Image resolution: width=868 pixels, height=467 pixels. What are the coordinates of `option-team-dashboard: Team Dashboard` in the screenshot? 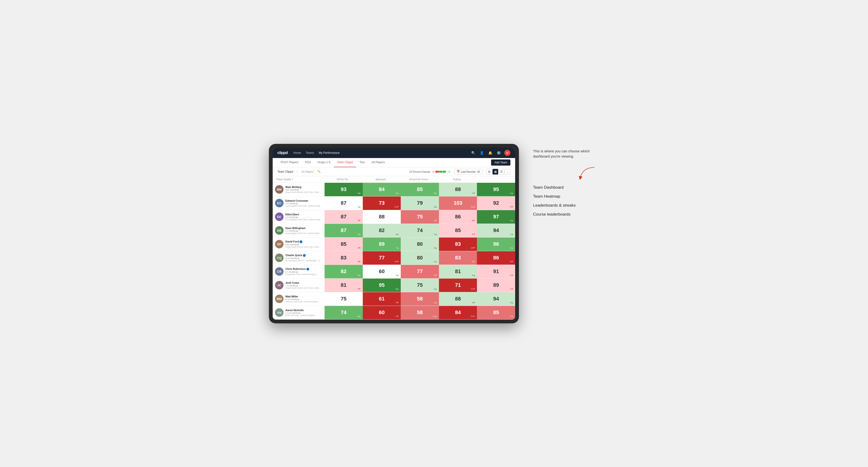 It's located at (566, 188).